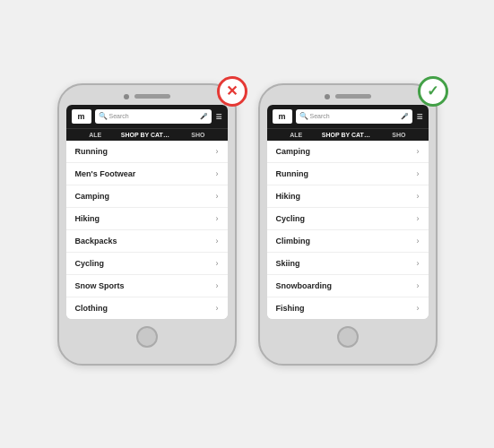 The height and width of the screenshot is (448, 494). I want to click on list-item: Skiing›, so click(348, 263).